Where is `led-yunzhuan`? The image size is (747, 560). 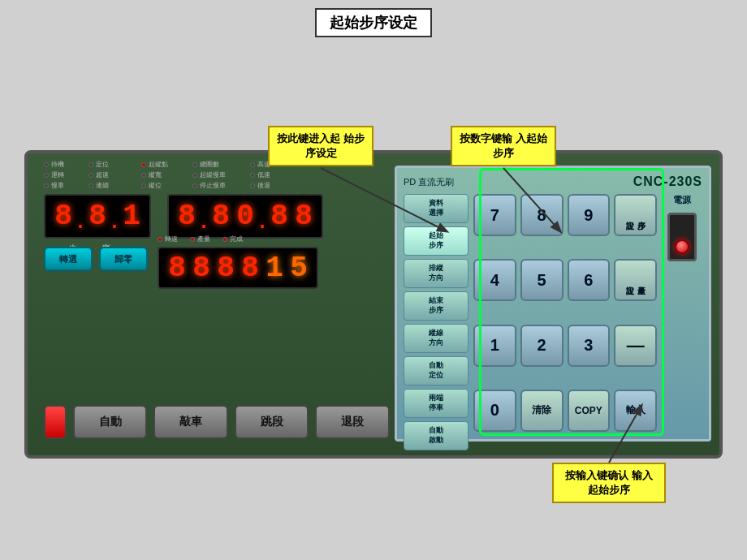
led-yunzhuan is located at coordinates (46, 175).